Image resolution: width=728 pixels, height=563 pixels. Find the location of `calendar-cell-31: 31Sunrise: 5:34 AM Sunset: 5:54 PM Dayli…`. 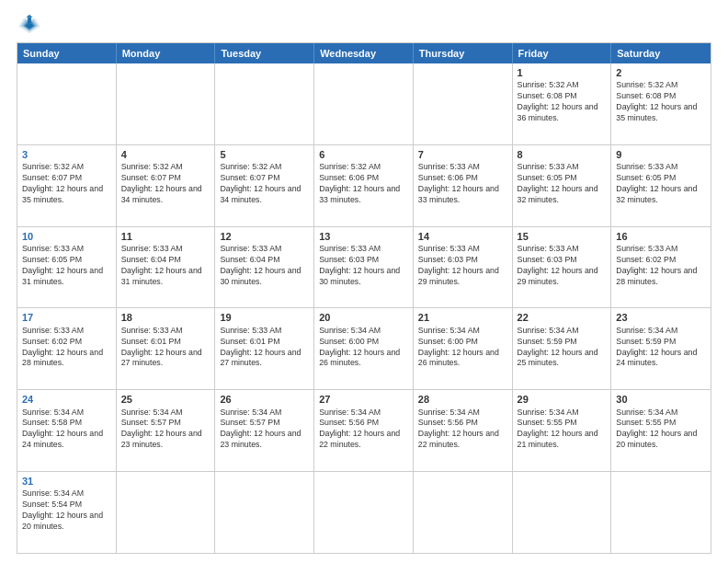

calendar-cell-31: 31Sunrise: 5:34 AM Sunset: 5:54 PM Dayli… is located at coordinates (67, 512).